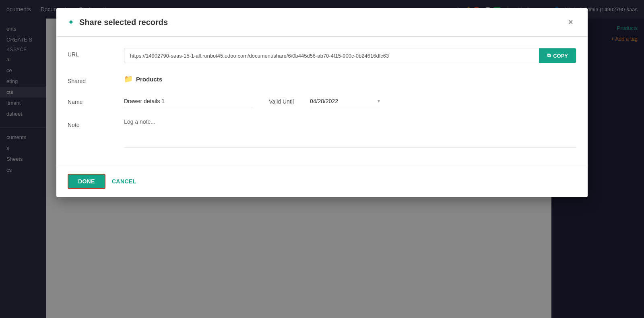 This screenshot has height=318, width=644. Describe the element at coordinates (92, 123) in the screenshot. I see `note-label: Note` at that location.